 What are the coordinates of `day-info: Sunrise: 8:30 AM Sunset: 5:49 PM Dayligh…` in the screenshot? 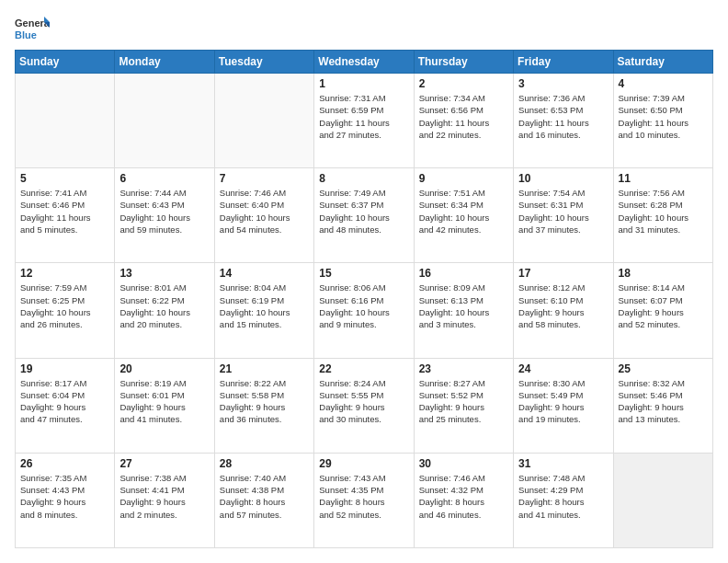 It's located at (563, 401).